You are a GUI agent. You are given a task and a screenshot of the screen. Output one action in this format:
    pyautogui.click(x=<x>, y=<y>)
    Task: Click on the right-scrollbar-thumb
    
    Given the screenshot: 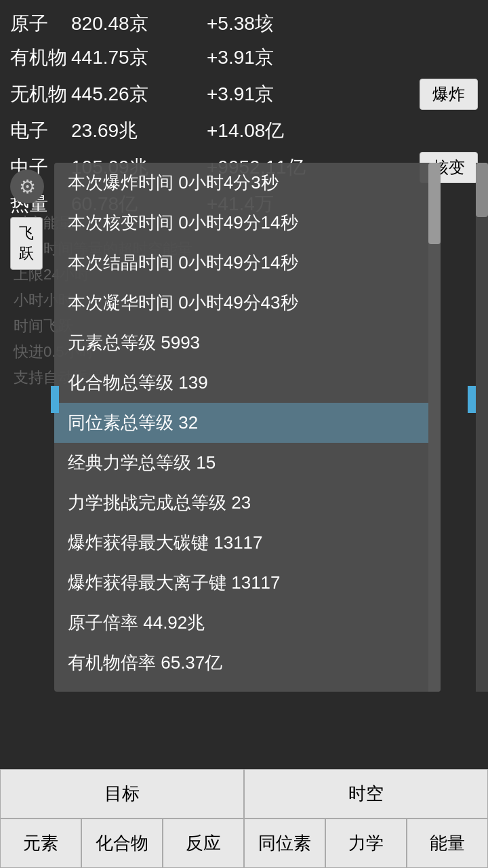 What is the action you would take?
    pyautogui.click(x=482, y=190)
    